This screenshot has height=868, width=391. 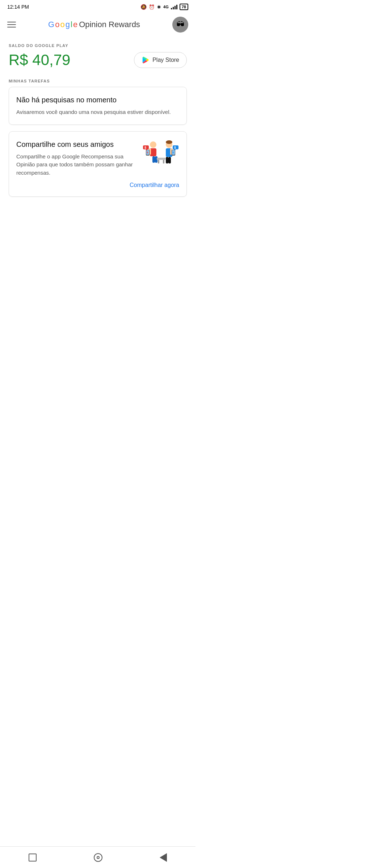 What do you see at coordinates (164, 7) in the screenshot?
I see `status-icons: 🔕 ⏰ ∗ 4G 78` at bounding box center [164, 7].